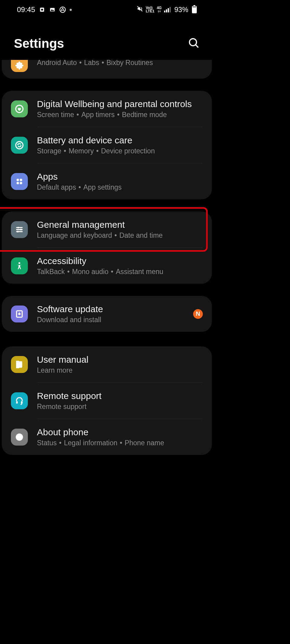  What do you see at coordinates (120, 364) in the screenshot?
I see `item-text: User manualLearn more` at bounding box center [120, 364].